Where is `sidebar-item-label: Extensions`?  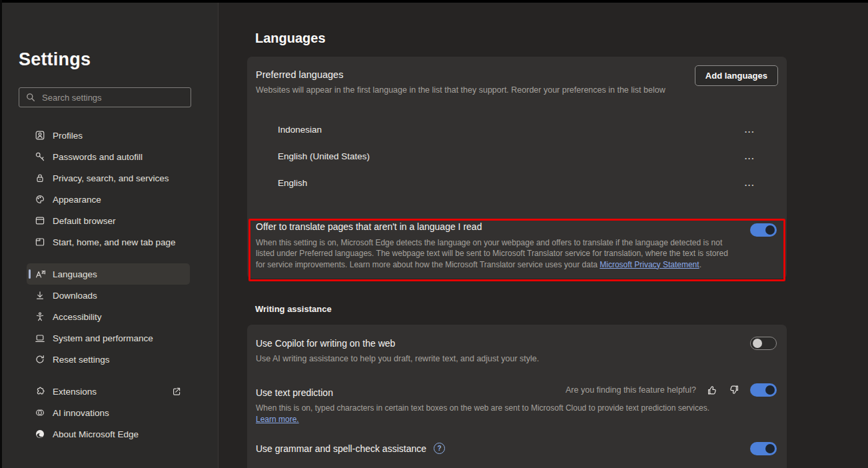
sidebar-item-label: Extensions is located at coordinates (75, 392).